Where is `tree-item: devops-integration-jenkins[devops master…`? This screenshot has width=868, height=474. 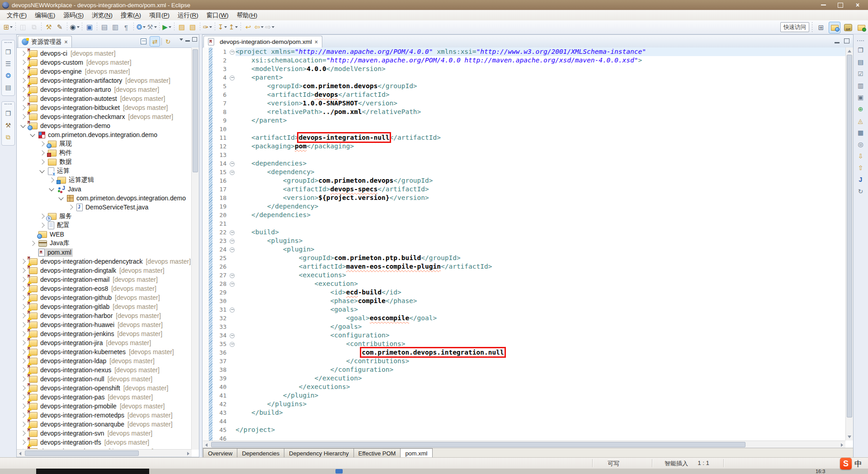
tree-item: devops-integration-jenkins[devops master… is located at coordinates (104, 334).